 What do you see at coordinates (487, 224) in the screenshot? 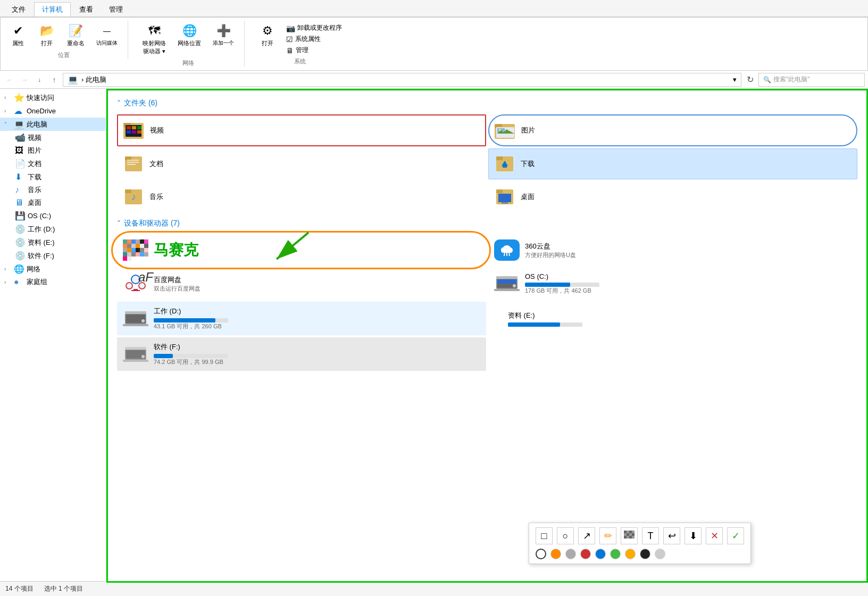
I see `devices-section-header: ˅ 设备和驱动器 (7)` at bounding box center [487, 224].